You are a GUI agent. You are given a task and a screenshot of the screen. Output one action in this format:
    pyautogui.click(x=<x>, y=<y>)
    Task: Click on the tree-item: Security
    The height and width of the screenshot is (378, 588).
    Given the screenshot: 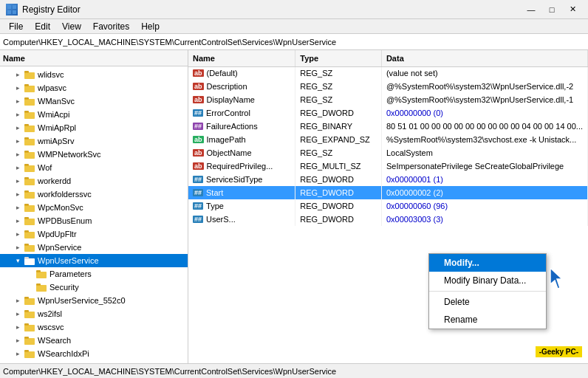 What is the action you would take?
    pyautogui.click(x=94, y=287)
    